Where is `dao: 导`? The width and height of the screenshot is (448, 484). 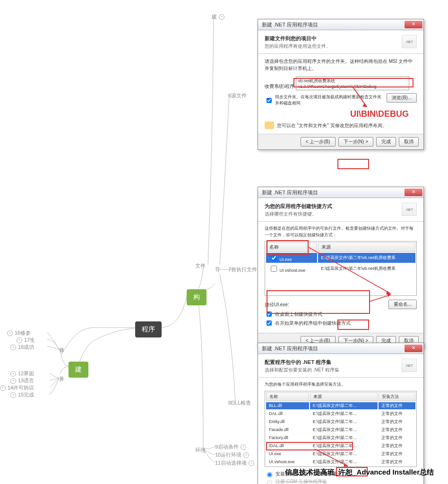
dao: 导 is located at coordinates (217, 269).